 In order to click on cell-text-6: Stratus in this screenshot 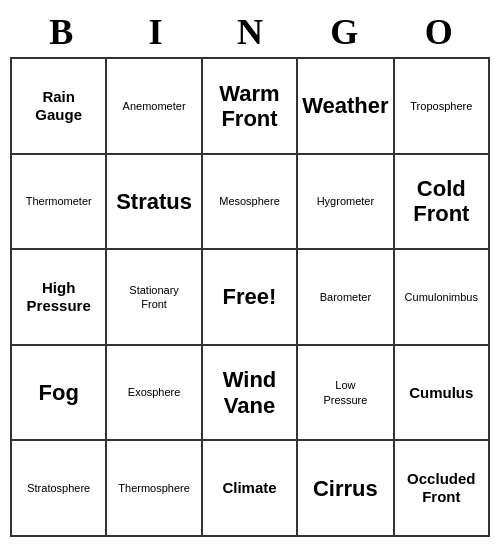, I will do `click(154, 202)`.